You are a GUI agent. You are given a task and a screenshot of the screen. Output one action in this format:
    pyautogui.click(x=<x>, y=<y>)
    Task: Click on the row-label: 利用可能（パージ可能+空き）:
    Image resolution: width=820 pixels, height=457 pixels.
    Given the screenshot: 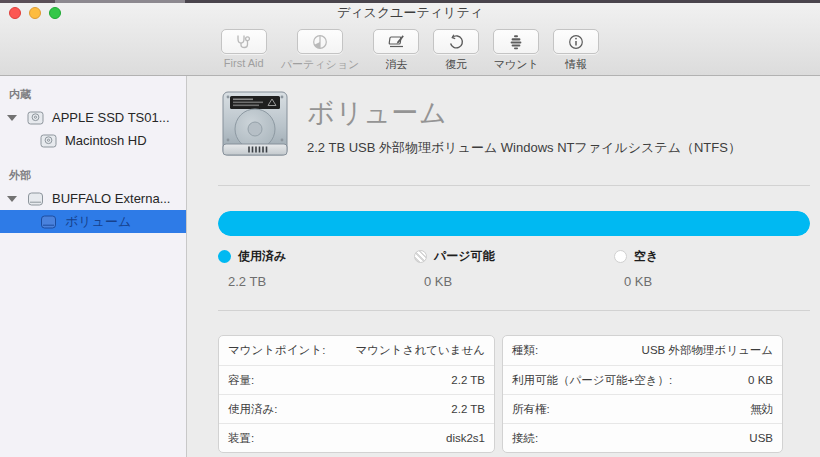 What is the action you would take?
    pyautogui.click(x=592, y=380)
    